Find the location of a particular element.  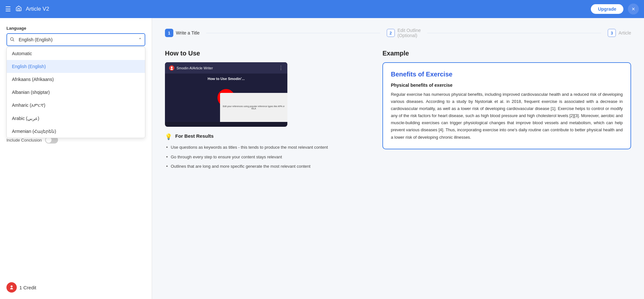

step-3-badge: 3 is located at coordinates (612, 33).